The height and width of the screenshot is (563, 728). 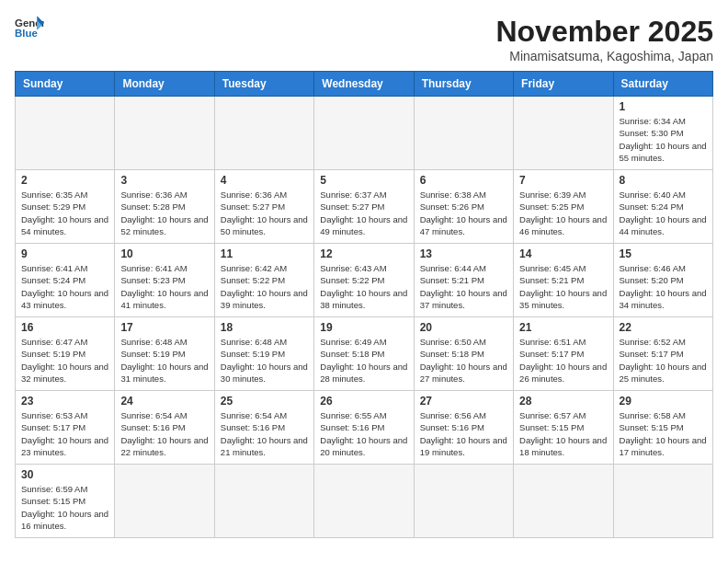 I want to click on day-info: Sunrise: 6:45 AM Sunset: 5:21 PM Dayligh…, so click(x=563, y=287).